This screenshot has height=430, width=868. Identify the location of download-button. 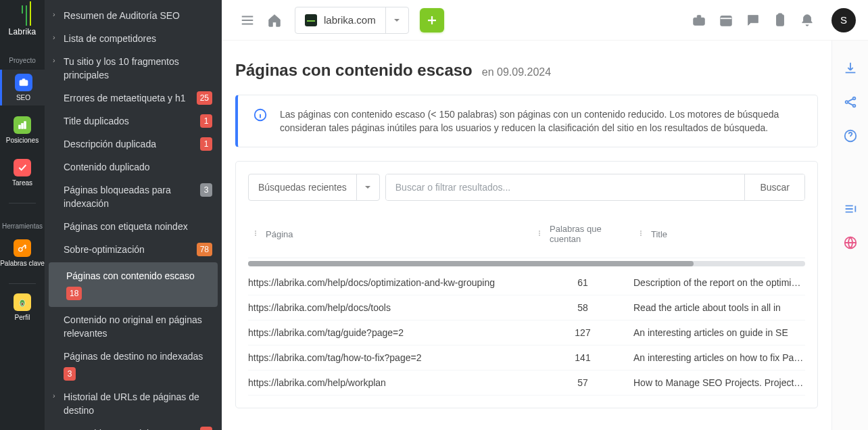
(850, 68).